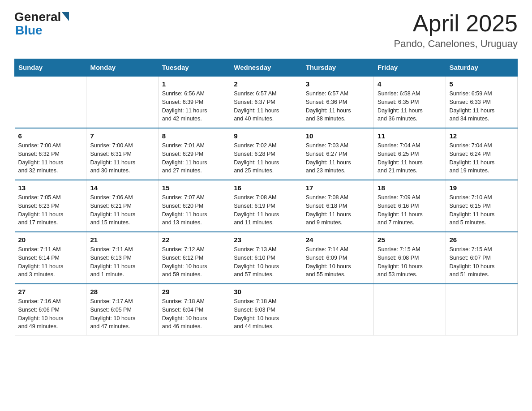 The image size is (532, 411). What do you see at coordinates (400, 115) in the screenshot?
I see `day-detail-line: Daylight: 11 hoursand 36 minutes.` at bounding box center [400, 115].